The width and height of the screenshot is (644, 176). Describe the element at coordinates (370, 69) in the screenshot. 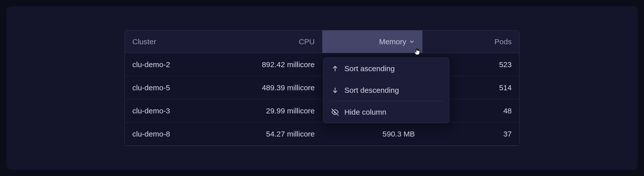

I see `sort-ascending-label: Sort ascending` at that location.